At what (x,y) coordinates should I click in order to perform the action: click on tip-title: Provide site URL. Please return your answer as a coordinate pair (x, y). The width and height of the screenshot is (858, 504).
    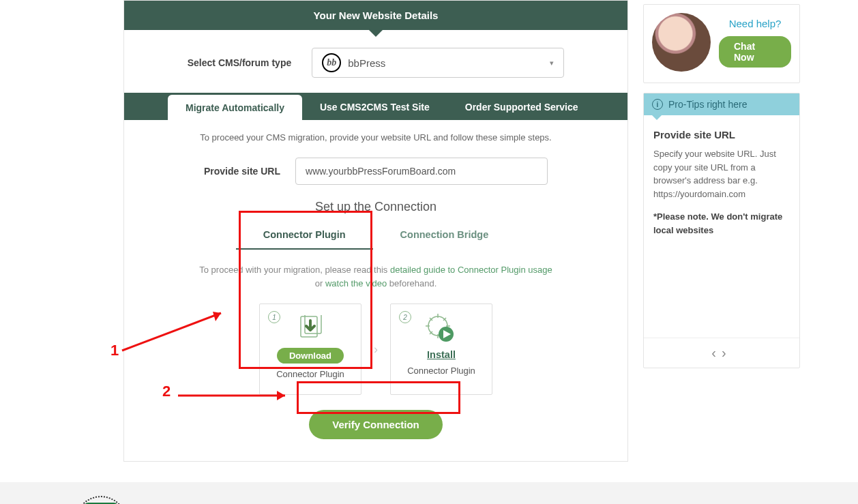
    Looking at the image, I should click on (722, 135).